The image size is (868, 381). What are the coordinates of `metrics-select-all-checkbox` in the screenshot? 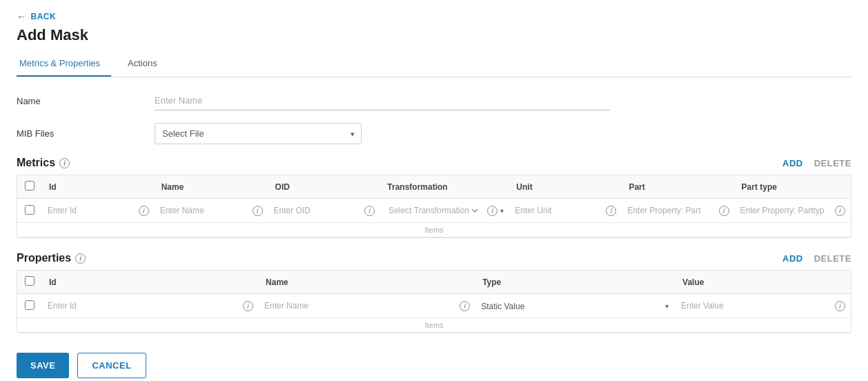 It's located at (30, 186).